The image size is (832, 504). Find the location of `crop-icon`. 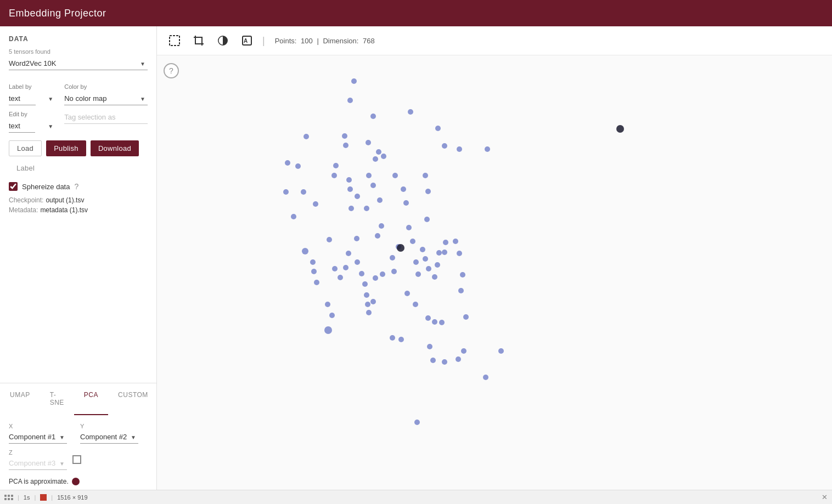

crop-icon is located at coordinates (199, 41).